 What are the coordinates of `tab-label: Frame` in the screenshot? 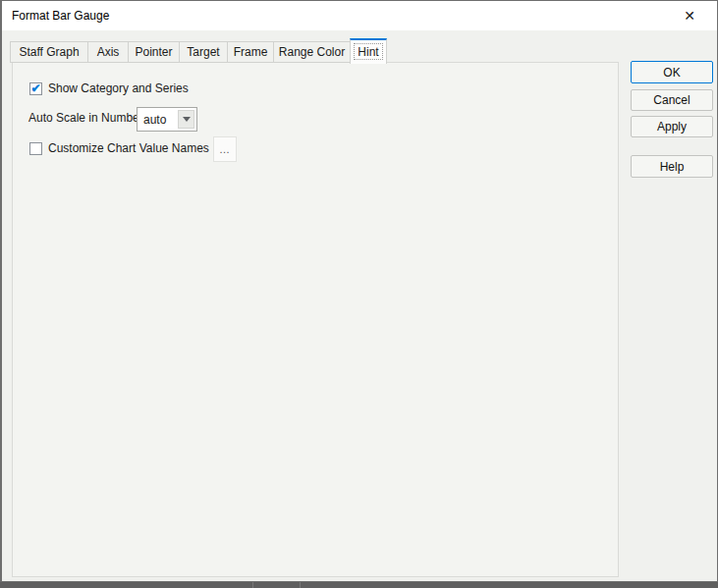 It's located at (251, 52).